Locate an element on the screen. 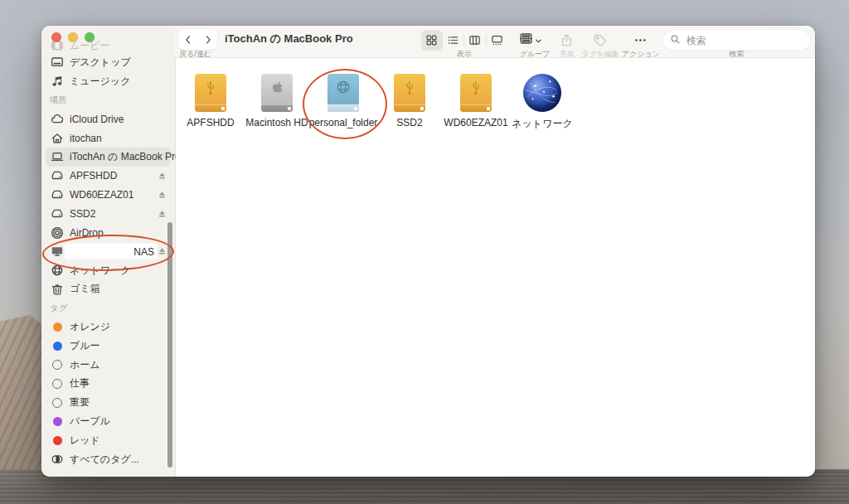  volume-label: WD60EZAZ01 is located at coordinates (476, 123).